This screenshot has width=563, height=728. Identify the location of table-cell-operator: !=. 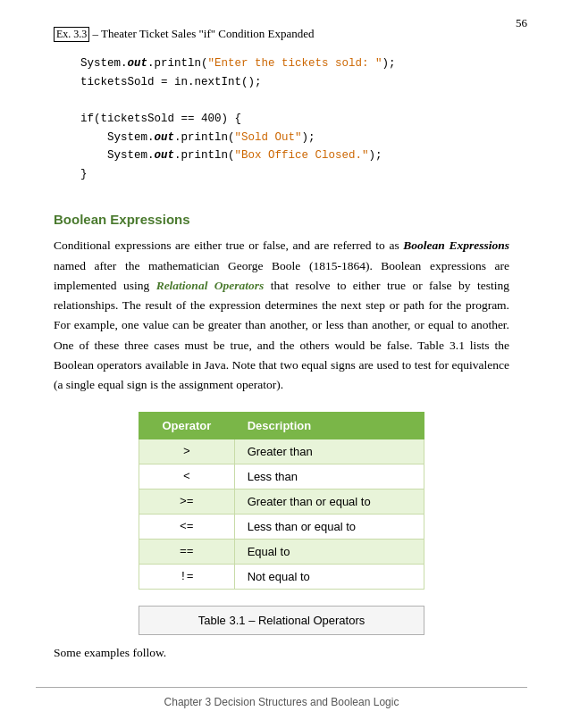
(188, 576).